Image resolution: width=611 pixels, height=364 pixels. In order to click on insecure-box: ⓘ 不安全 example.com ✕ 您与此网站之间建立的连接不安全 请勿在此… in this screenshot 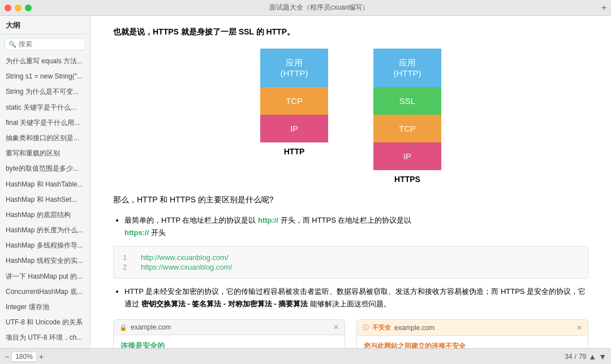, I will do `click(472, 333)`.